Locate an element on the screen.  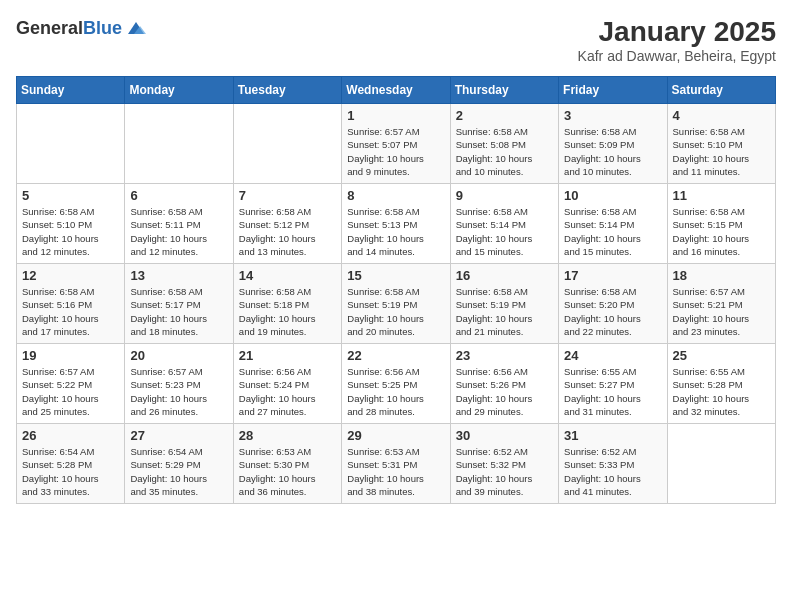
day-number: 25 is located at coordinates (722, 356).